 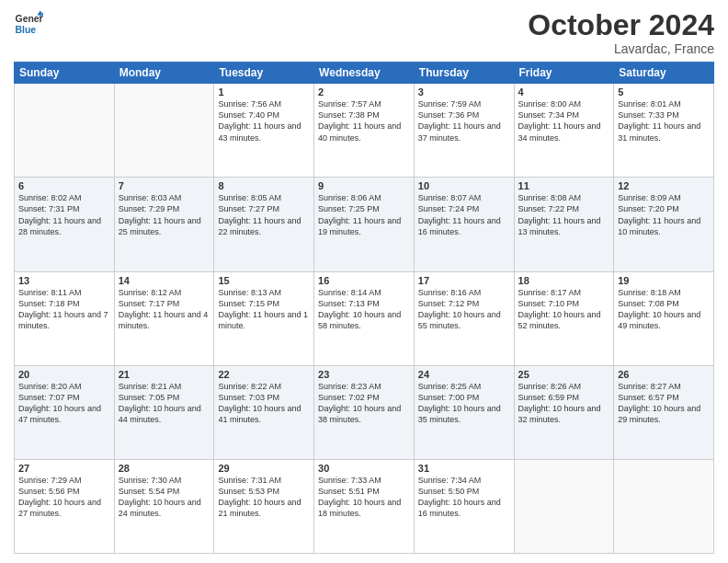 What do you see at coordinates (264, 281) in the screenshot?
I see `day-number: 15` at bounding box center [264, 281].